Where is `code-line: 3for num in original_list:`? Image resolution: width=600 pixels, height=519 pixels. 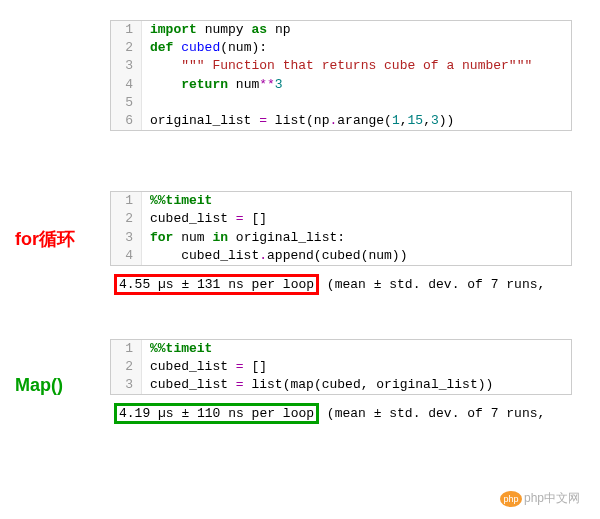
code-line: 3for num in original_list: is located at coordinates (341, 238).